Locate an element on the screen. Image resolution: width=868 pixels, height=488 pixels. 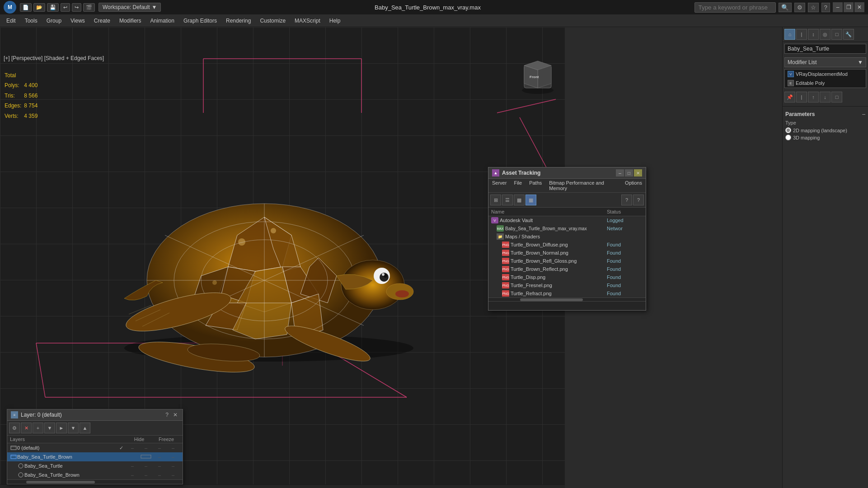
parameters-collapse: – is located at coordinates (864, 114).